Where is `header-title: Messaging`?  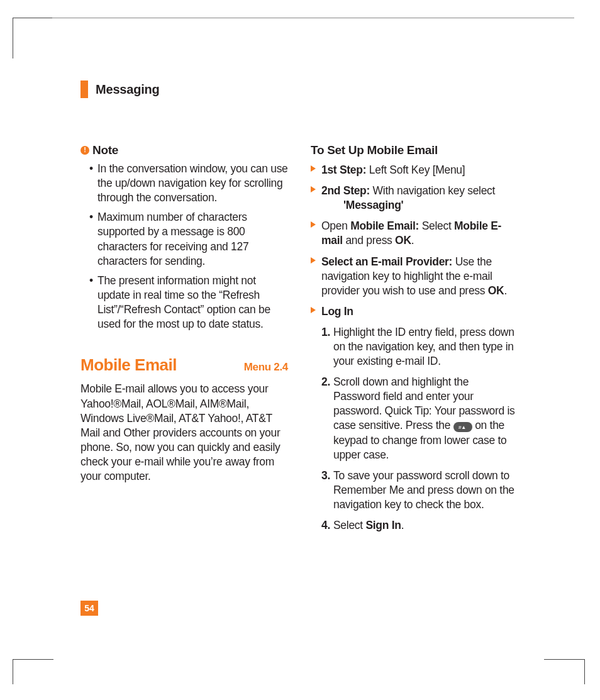
header-title: Messaging is located at coordinates (128, 89).